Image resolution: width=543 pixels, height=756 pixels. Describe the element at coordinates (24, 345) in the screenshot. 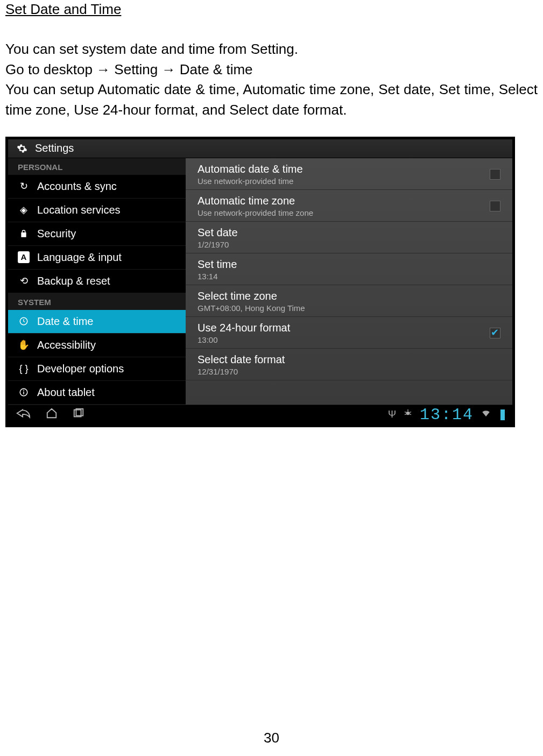

I see `hand-icon: ✋` at that location.